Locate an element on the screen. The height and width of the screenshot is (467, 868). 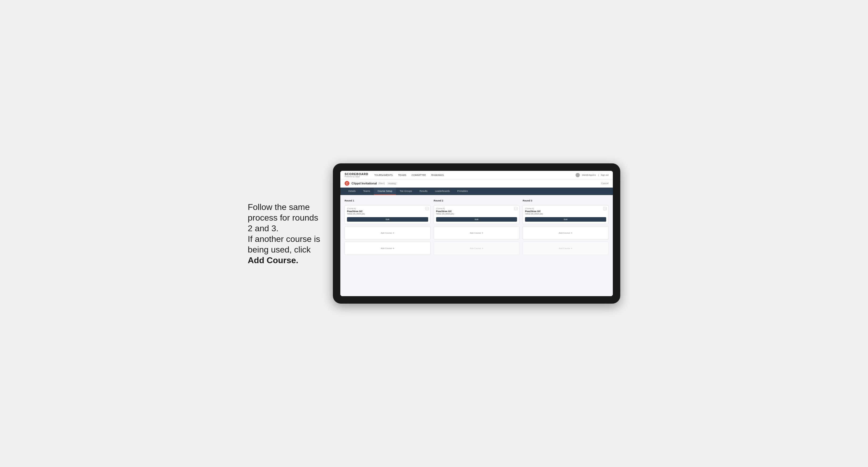
brand-subtitle: Powered by clippd is located at coordinates (356, 177).